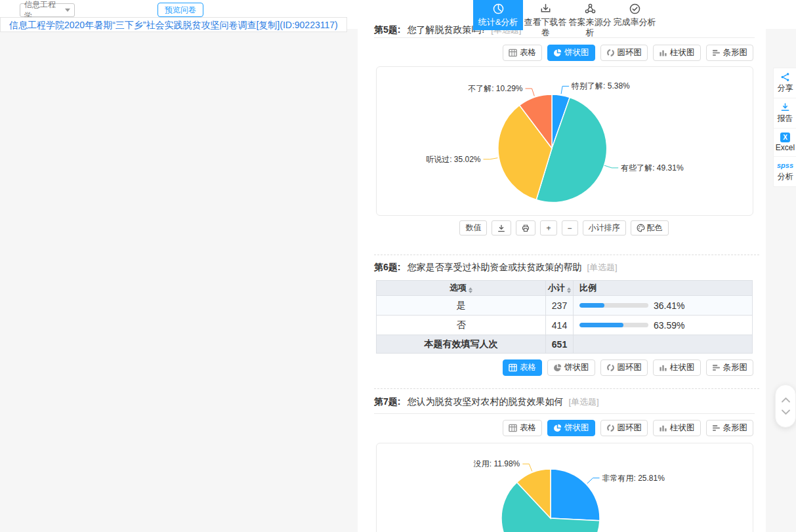 This screenshot has height=532, width=796. What do you see at coordinates (501, 228) in the screenshot?
I see `download-chart-button` at bounding box center [501, 228].